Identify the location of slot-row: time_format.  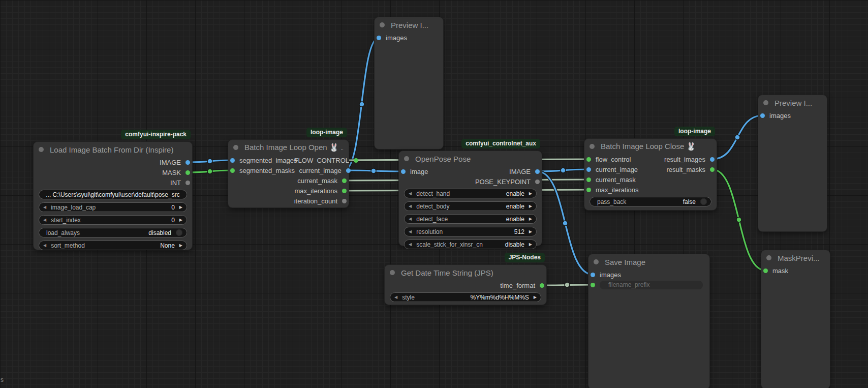
(466, 285).